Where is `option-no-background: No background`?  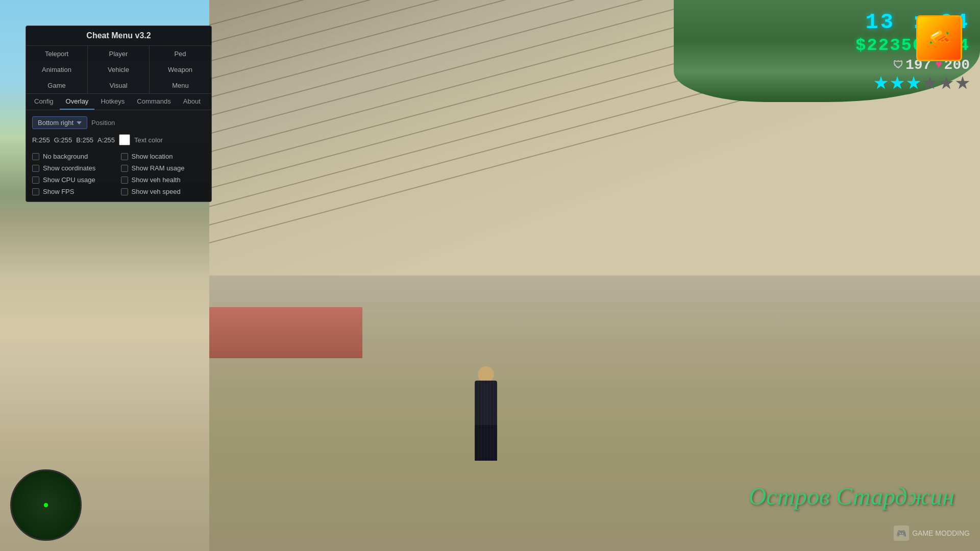 option-no-background: No background is located at coordinates (75, 156).